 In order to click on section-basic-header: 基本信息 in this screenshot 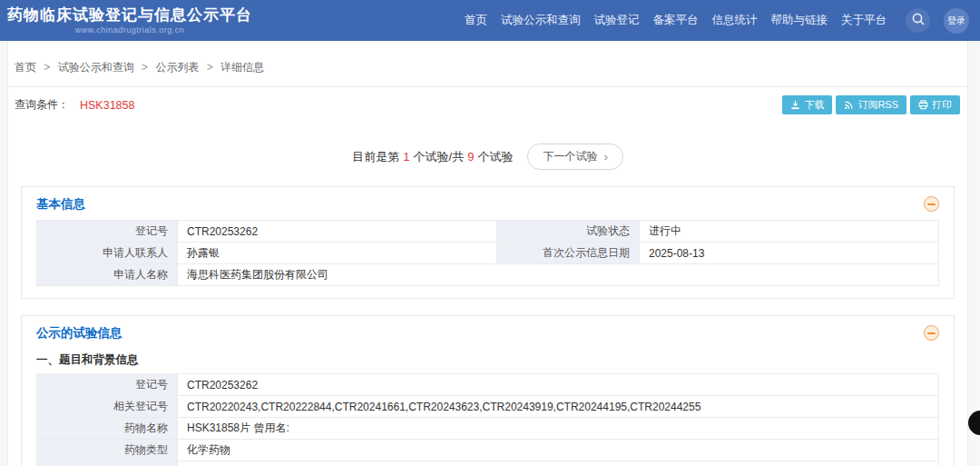, I will do `click(488, 203)`.